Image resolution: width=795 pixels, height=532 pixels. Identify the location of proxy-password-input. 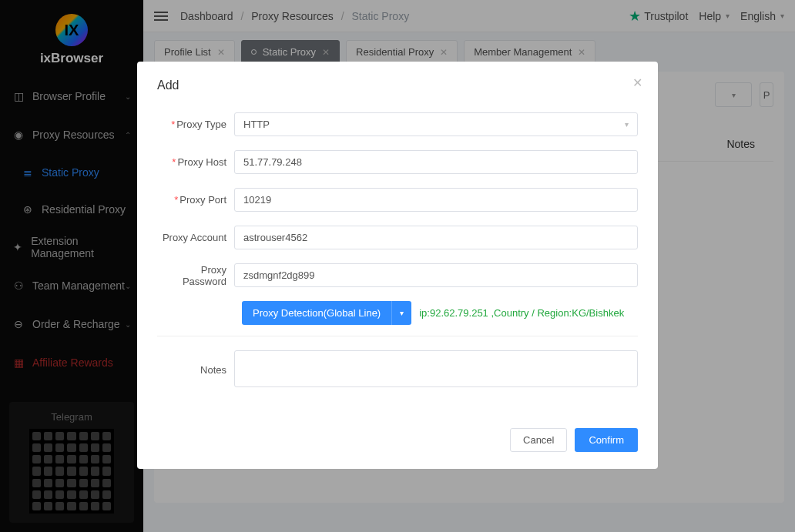
(436, 276).